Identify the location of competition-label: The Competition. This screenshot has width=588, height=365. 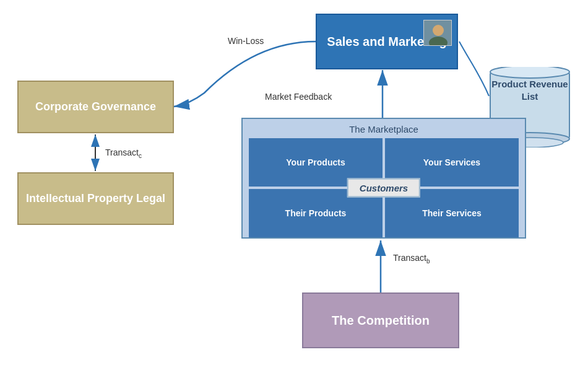
(381, 321).